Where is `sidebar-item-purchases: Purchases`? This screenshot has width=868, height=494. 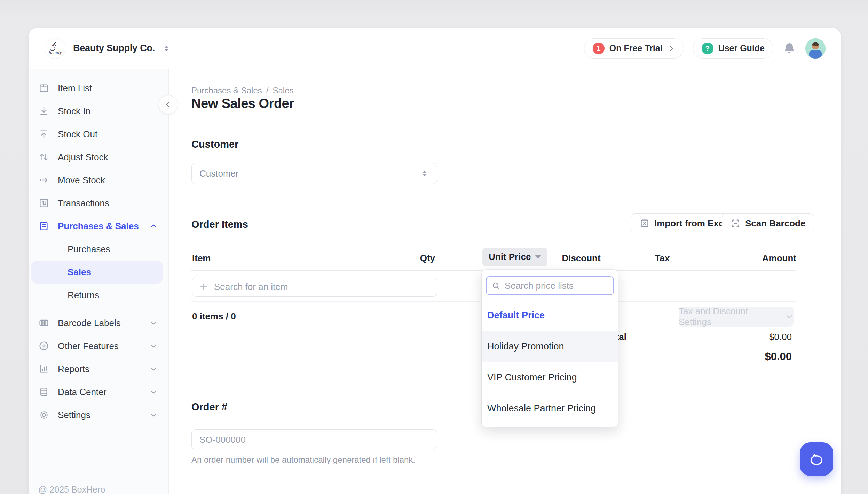 sidebar-item-purchases: Purchases is located at coordinates (98, 249).